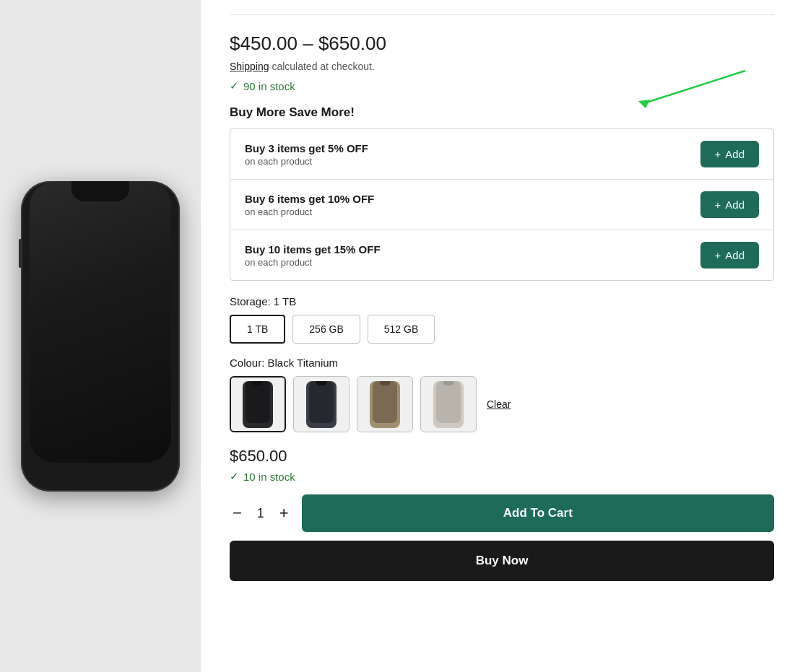 This screenshot has height=672, width=803. Describe the element at coordinates (258, 404) in the screenshot. I see `swatch-black-phone` at that location.